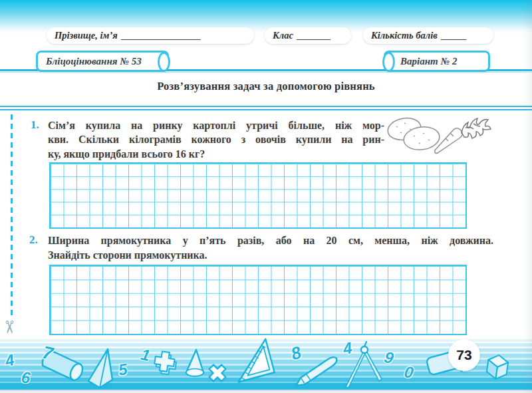  What do you see at coordinates (464, 355) in the screenshot?
I see `page-number: 73` at bounding box center [464, 355].